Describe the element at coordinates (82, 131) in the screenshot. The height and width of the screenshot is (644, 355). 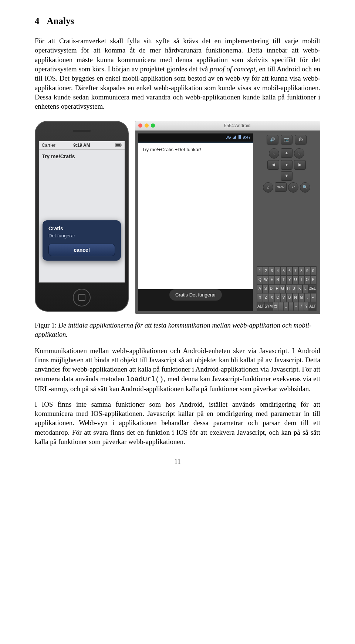
I see `iphone-speaker` at that location.